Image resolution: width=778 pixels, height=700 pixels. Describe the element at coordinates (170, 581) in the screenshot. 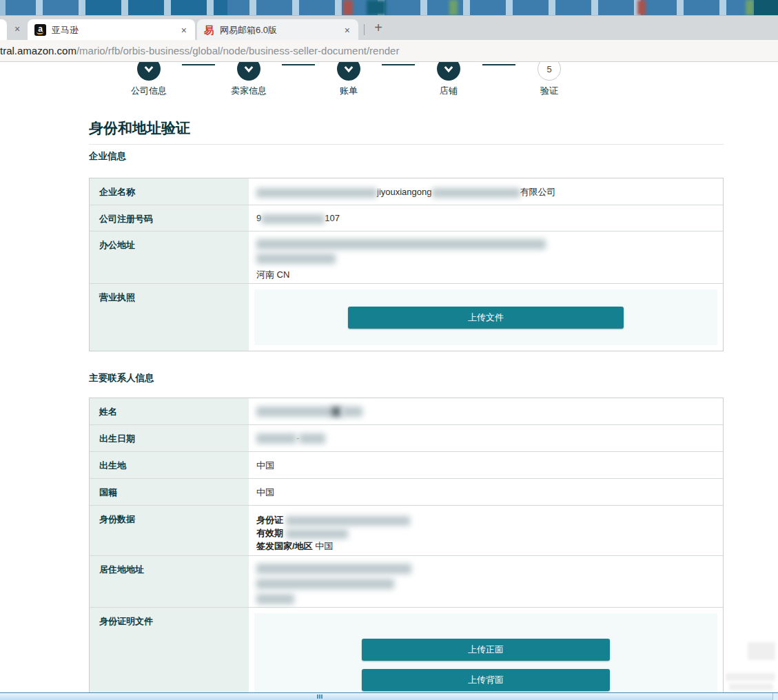

I see `row-label: 居住地地址` at that location.